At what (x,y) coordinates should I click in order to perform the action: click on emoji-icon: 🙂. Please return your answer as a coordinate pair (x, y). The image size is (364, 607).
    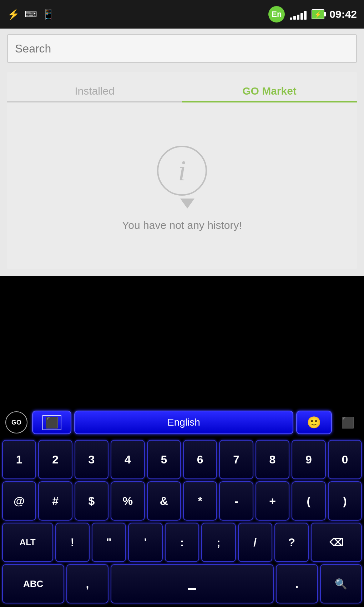
    Looking at the image, I should click on (314, 422).